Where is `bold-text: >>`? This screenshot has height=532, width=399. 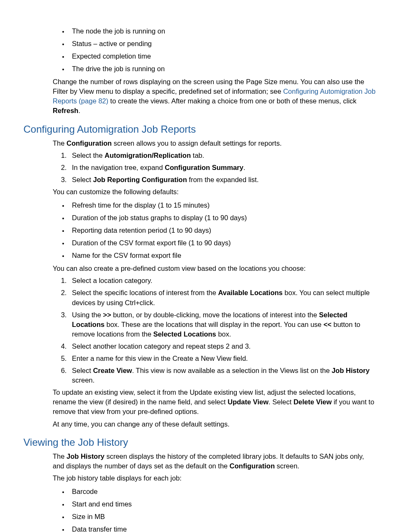 bold-text: >> is located at coordinates (107, 315).